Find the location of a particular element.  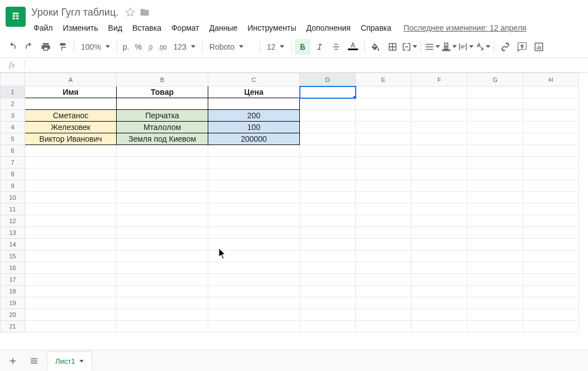

star-icon is located at coordinates (130, 12).